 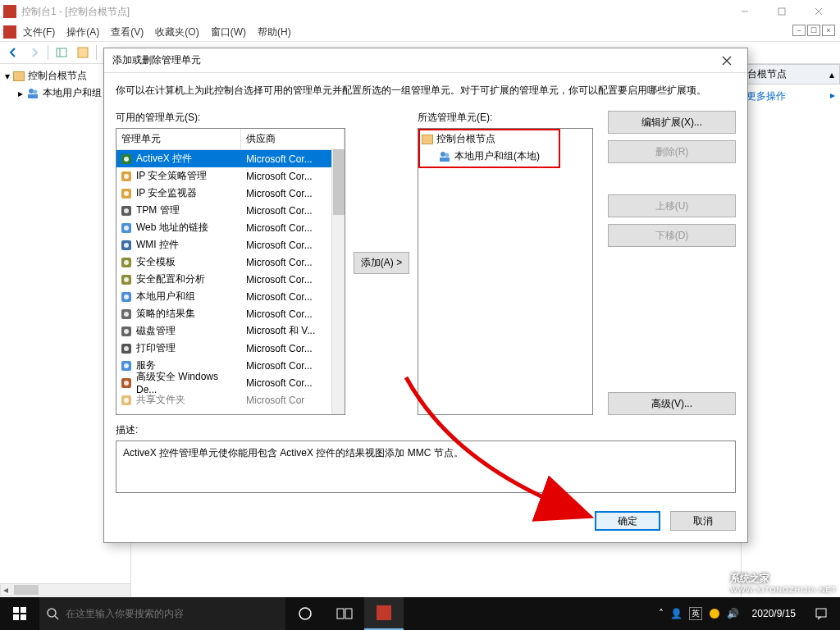 I want to click on ok-button: 确定, so click(x=628, y=521).